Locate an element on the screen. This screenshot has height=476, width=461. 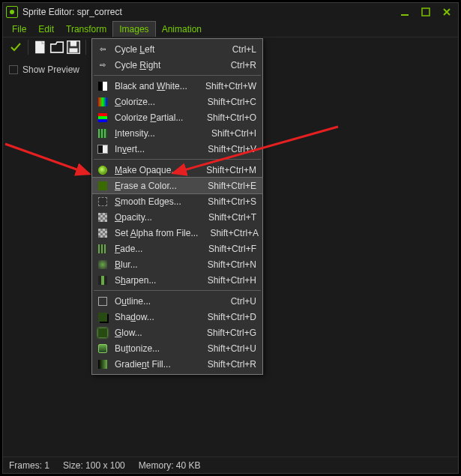
menu-item-label: Glow... is located at coordinates (154, 333).